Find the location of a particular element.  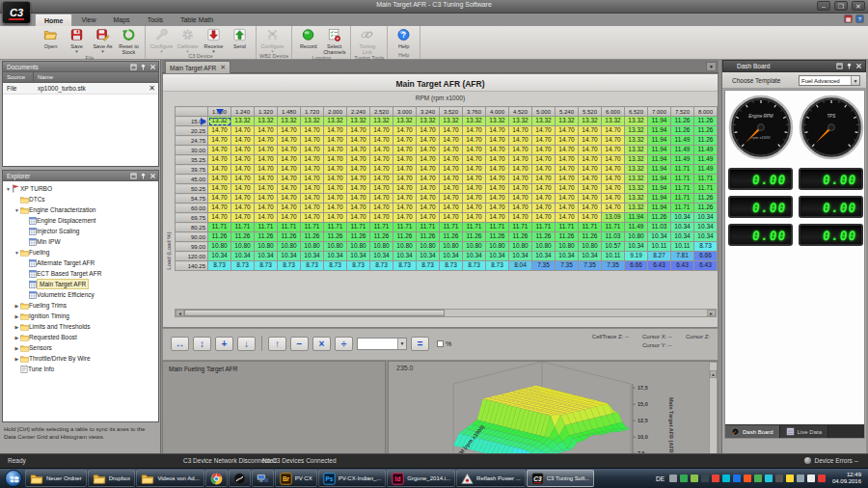

taskbar-clock: 12:49 04.09.2016 is located at coordinates (848, 478).